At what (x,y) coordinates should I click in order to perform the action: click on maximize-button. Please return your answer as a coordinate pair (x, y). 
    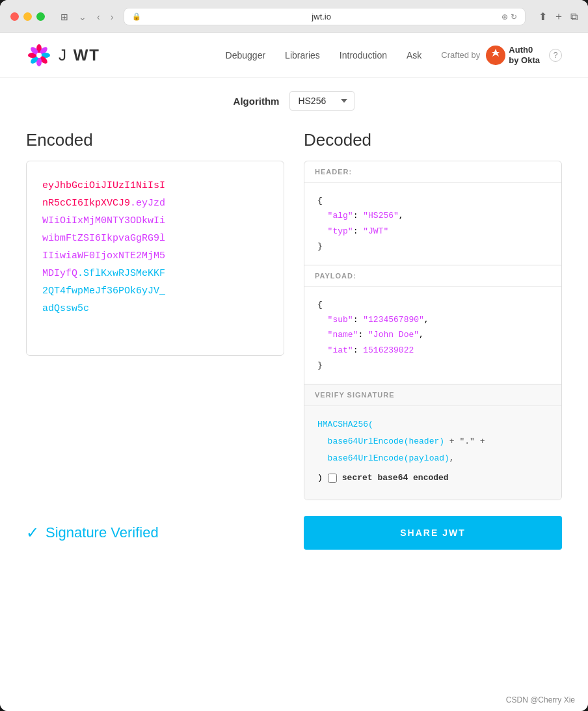
    Looking at the image, I should click on (40, 17).